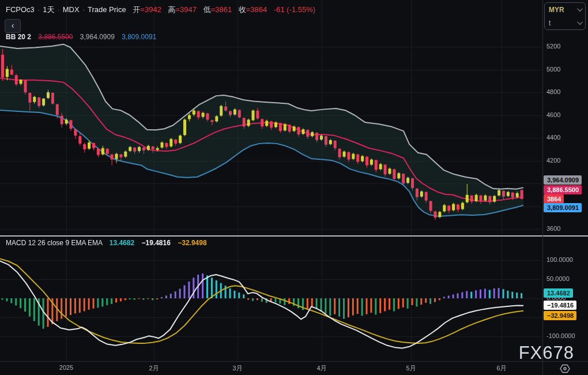 This screenshot has width=588, height=375. Describe the element at coordinates (13, 25) in the screenshot. I see `back-chevron-icon: ‹` at that location.